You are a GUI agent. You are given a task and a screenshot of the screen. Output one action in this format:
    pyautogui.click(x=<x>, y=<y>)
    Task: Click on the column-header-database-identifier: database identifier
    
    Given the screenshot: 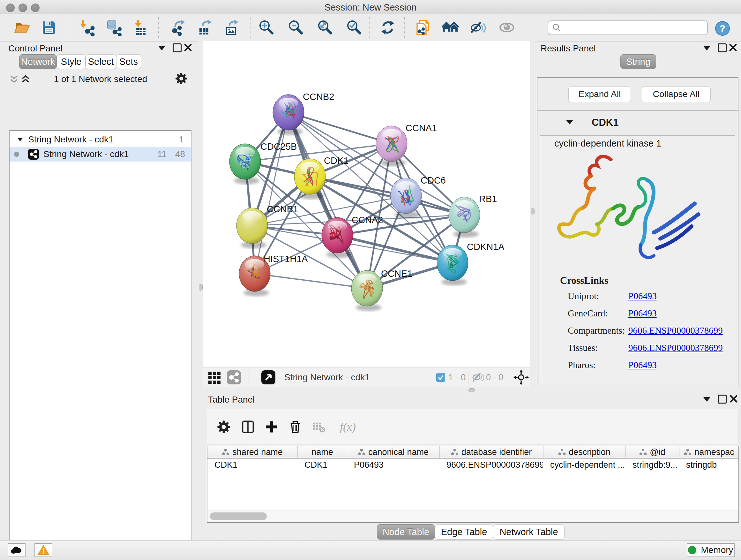 What is the action you would take?
    pyautogui.click(x=491, y=452)
    